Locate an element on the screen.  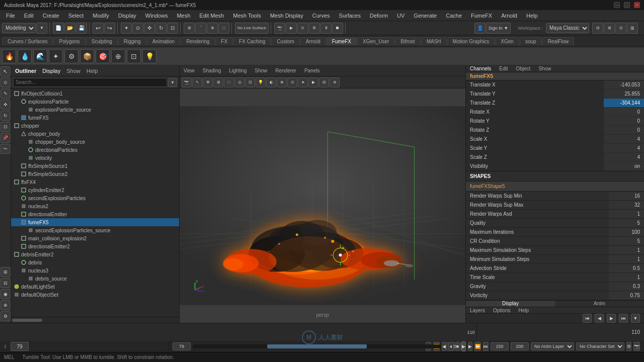
vp-wireframe-btn: □ is located at coordinates (229, 82).